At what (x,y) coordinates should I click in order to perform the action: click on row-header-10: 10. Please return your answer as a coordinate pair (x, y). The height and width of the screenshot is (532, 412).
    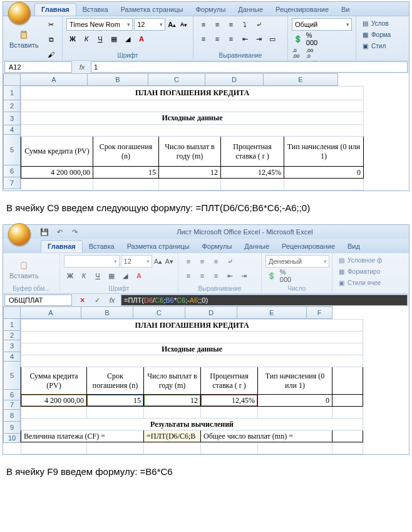
    Looking at the image, I should click on (12, 439).